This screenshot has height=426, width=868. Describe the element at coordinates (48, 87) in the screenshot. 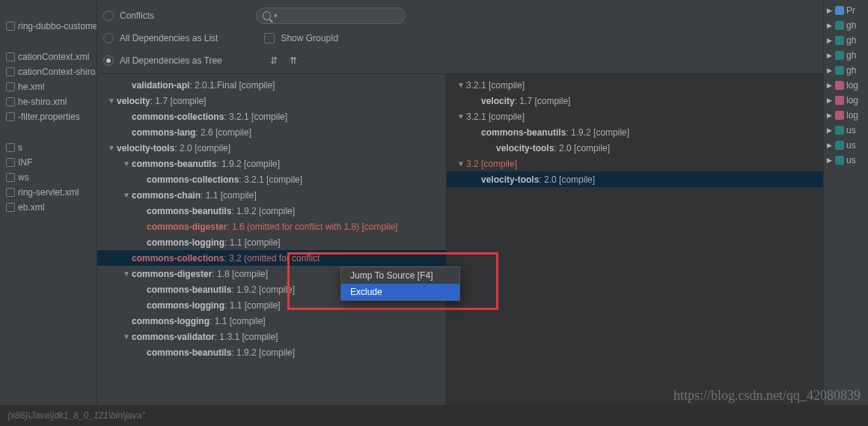

I see `project-file-item: he.xml` at that location.